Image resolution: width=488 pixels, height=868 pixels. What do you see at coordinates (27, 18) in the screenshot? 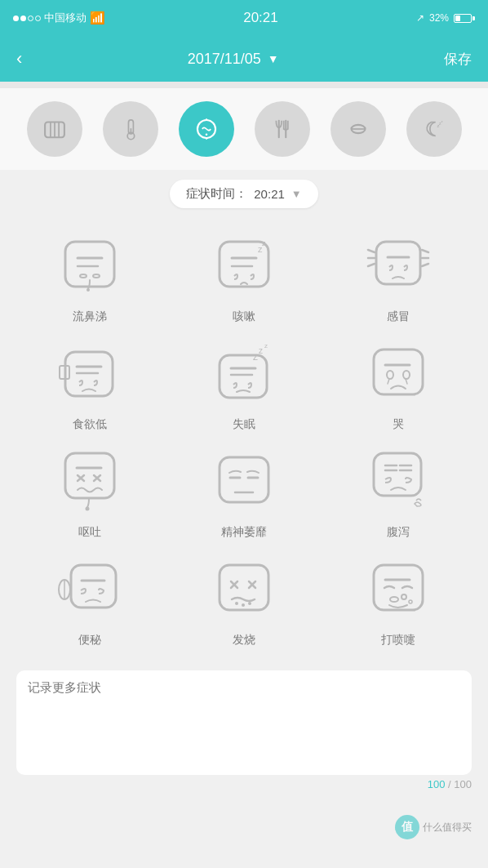
I see `signal-dots` at bounding box center [27, 18].